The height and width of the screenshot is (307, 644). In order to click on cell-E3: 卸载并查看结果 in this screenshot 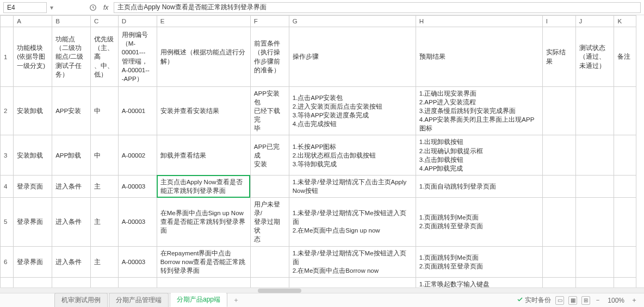, I will do `click(203, 155)`.